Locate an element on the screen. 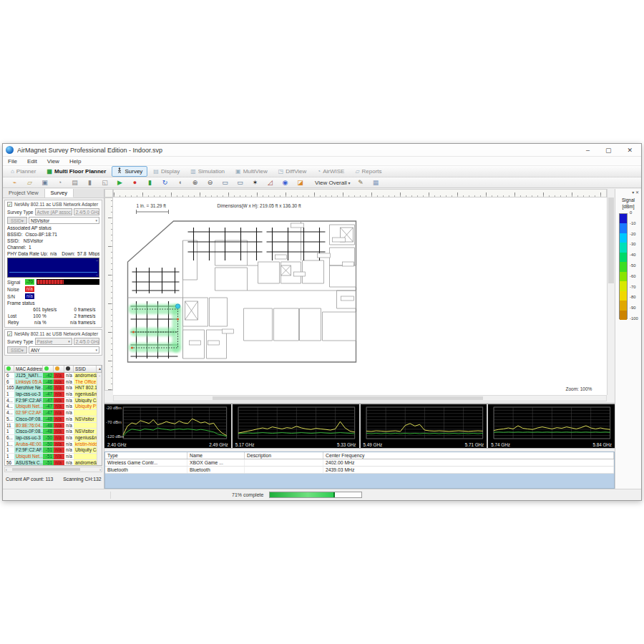  target-icon: ◉ is located at coordinates (285, 183).